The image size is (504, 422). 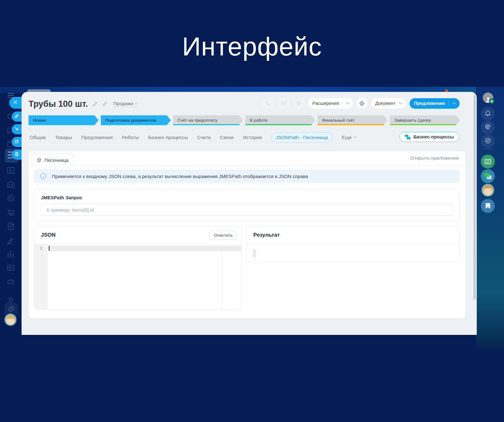 What do you see at coordinates (247, 210) in the screenshot?
I see `jmespath-query-input` at bounding box center [247, 210].